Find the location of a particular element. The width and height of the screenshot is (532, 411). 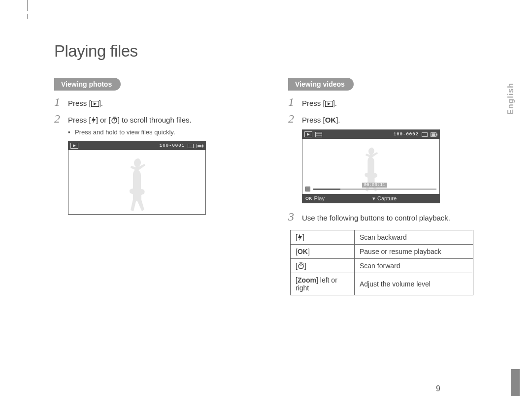

file-counter: 100-0002 is located at coordinates (406, 134).